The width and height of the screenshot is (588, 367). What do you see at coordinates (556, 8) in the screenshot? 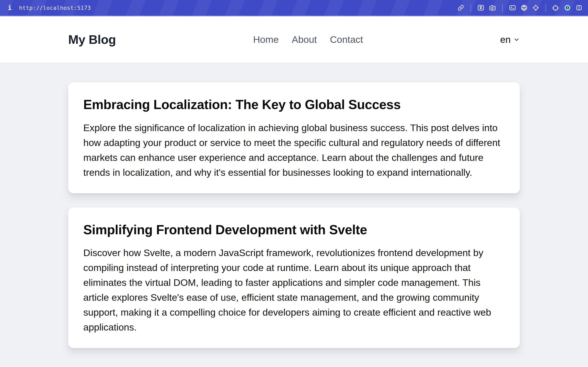
I see `puzzle-icon` at bounding box center [556, 8].